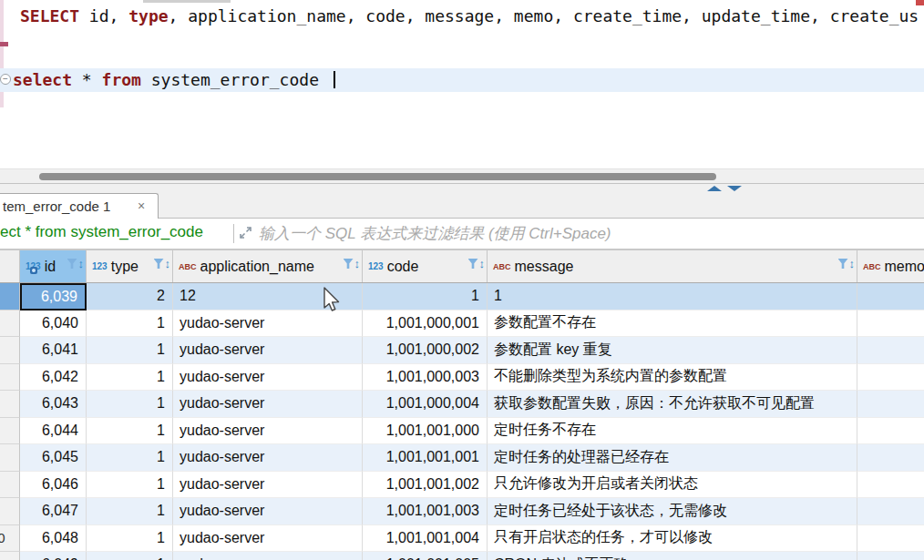 The image size is (924, 560). Describe the element at coordinates (377, 177) in the screenshot. I see `editor-hscrollbar-thumb` at that location.